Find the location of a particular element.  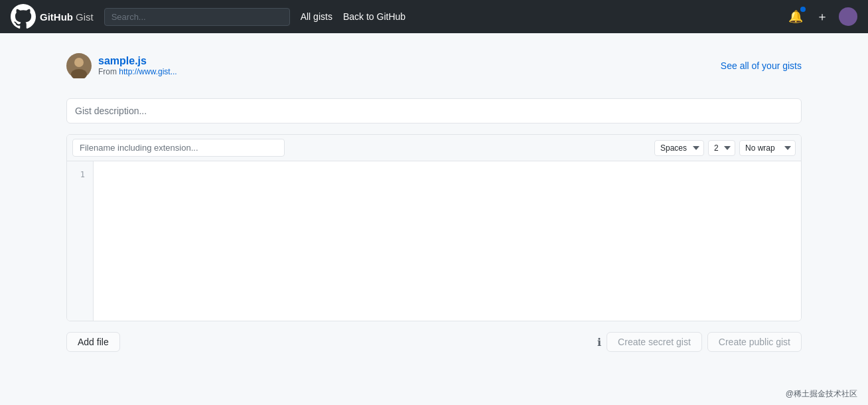

see-all-gists-link: See all of your gists is located at coordinates (761, 66).